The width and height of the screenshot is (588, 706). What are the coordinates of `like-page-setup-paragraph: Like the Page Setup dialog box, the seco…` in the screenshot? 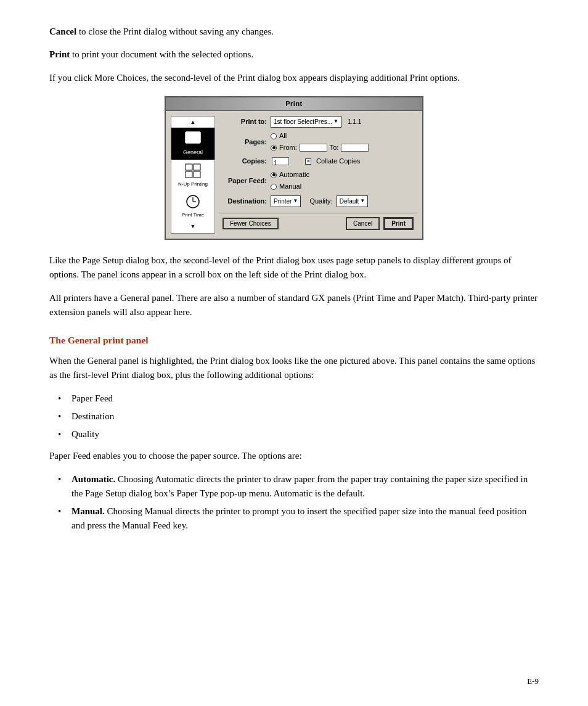 It's located at (294, 268).